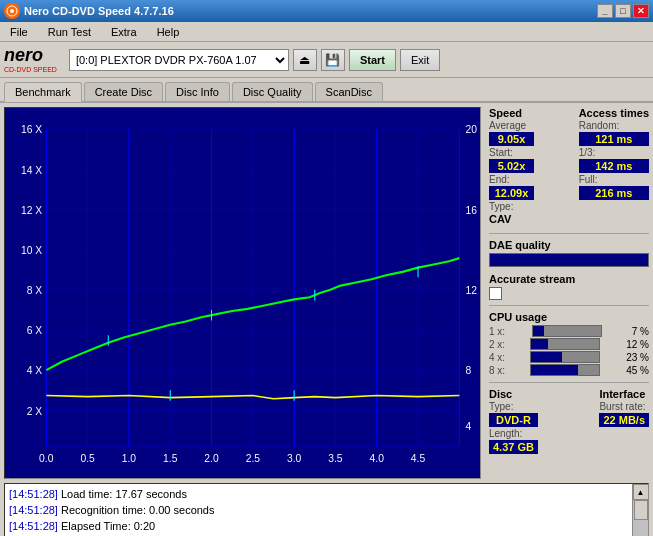 This screenshot has width=653, height=536. Describe the element at coordinates (212, 458) in the screenshot. I see `svg-text: 2.0` at that location.